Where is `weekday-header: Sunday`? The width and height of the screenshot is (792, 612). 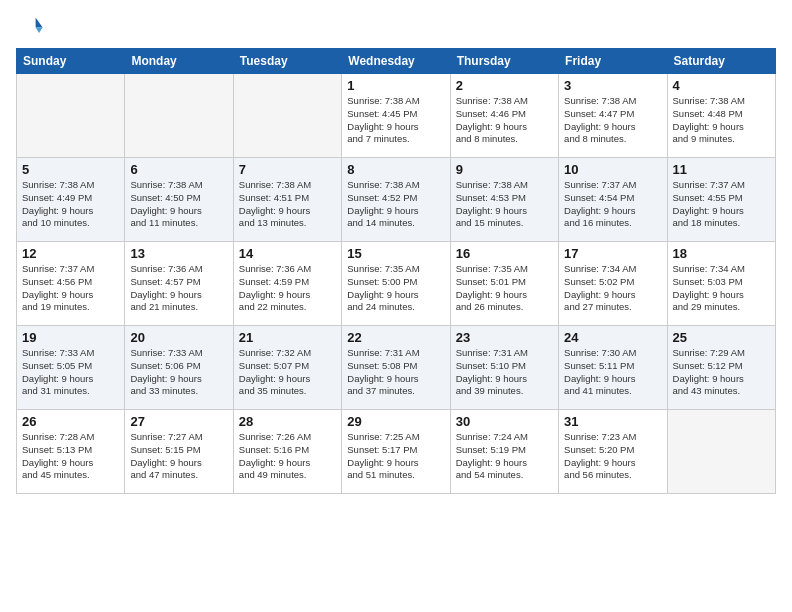
weekday-header: Sunday is located at coordinates (71, 62).